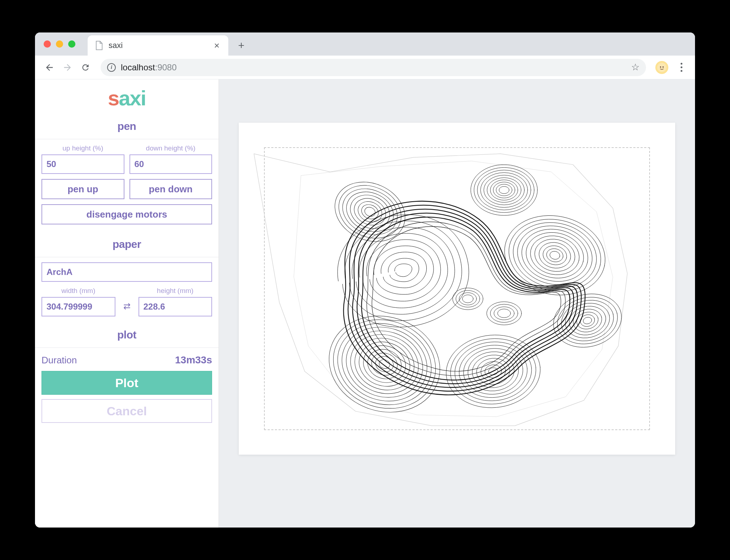 Image resolution: width=730 pixels, height=560 pixels. What do you see at coordinates (373, 67) in the screenshot?
I see `address-bar: i localhost:9080 ☆` at bounding box center [373, 67].